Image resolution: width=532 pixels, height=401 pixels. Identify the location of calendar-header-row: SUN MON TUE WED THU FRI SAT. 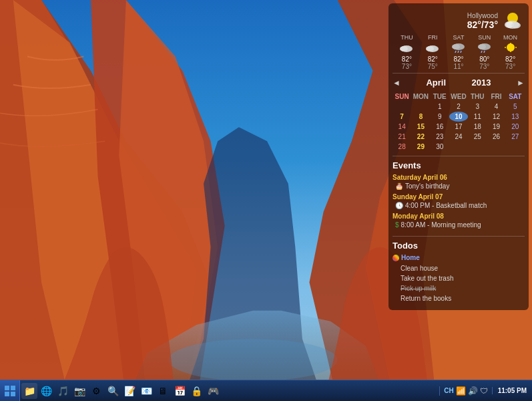
(459, 96).